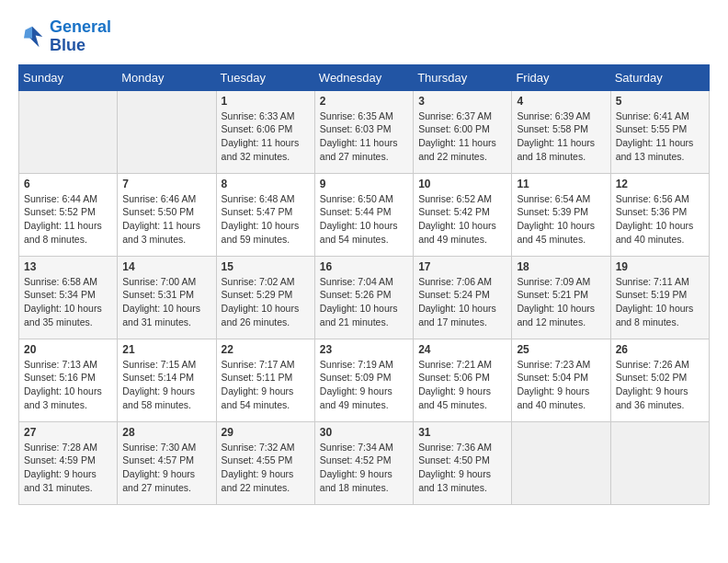  I want to click on day-content: Sunrise: 7:06 AM Sunset: 5:24 PM Dayligh…, so click(462, 302).